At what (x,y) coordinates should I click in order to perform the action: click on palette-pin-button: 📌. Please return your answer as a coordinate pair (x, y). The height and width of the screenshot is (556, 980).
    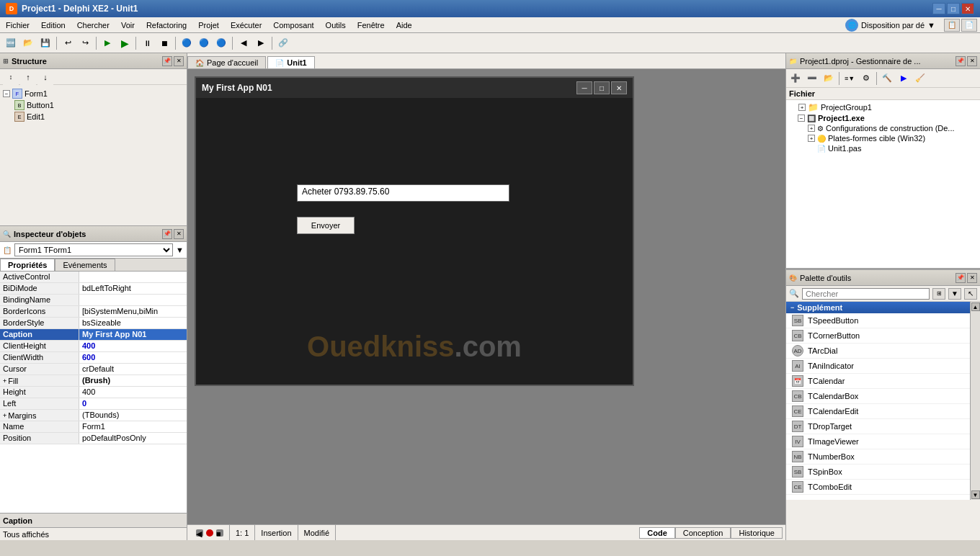
    Looking at the image, I should click on (961, 278).